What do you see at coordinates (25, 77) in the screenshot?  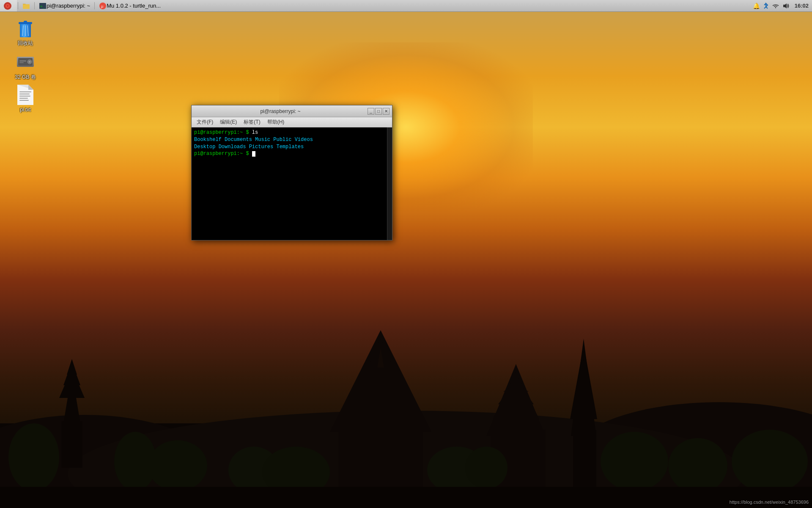 I see `hdd-label: 32 GB 卷` at bounding box center [25, 77].